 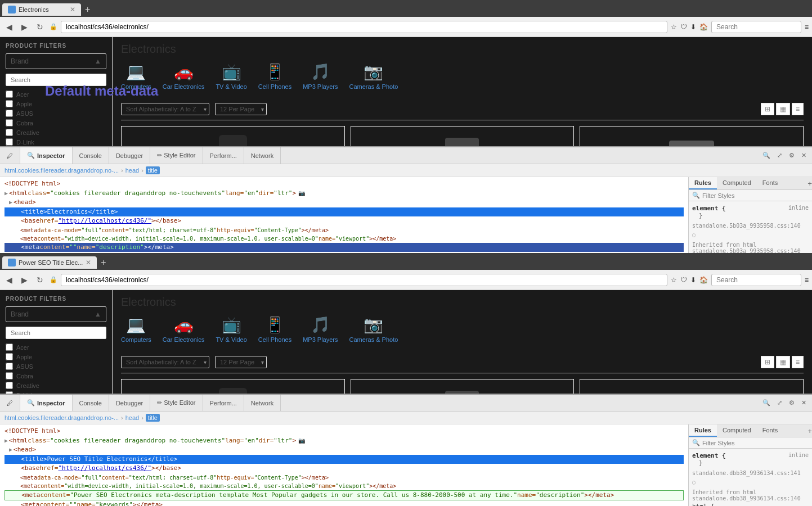 I want to click on bottom-category-cameras: 📷 Cameras & Photo, so click(x=374, y=329).